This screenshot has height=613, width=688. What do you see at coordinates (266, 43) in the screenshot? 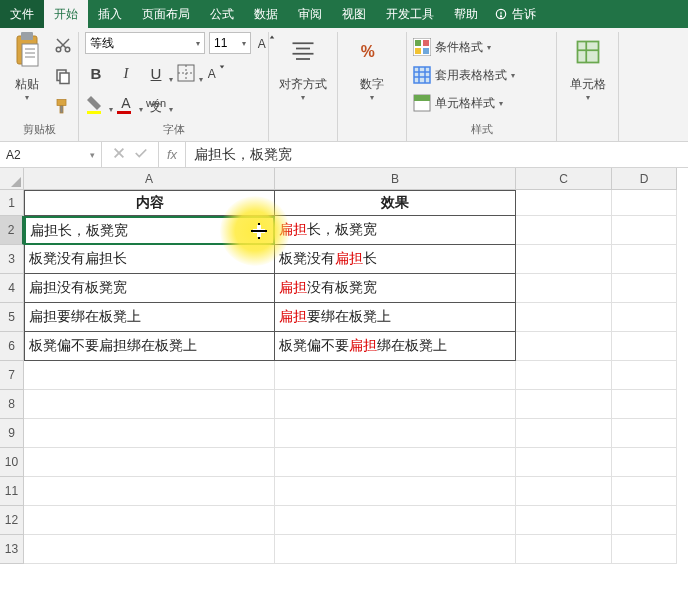
I see `increase-font-icon: A` at bounding box center [266, 43].